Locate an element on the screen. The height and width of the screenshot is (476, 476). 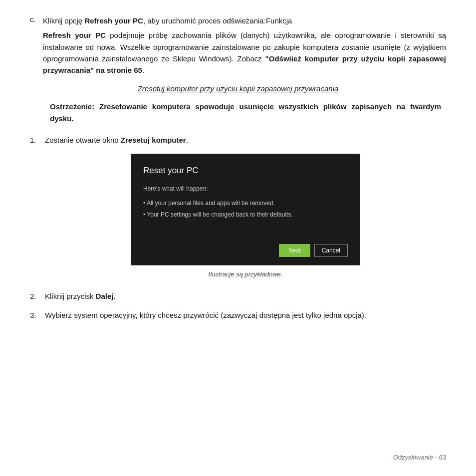
section-c-bold1: Refresh your PC is located at coordinates (114, 21).